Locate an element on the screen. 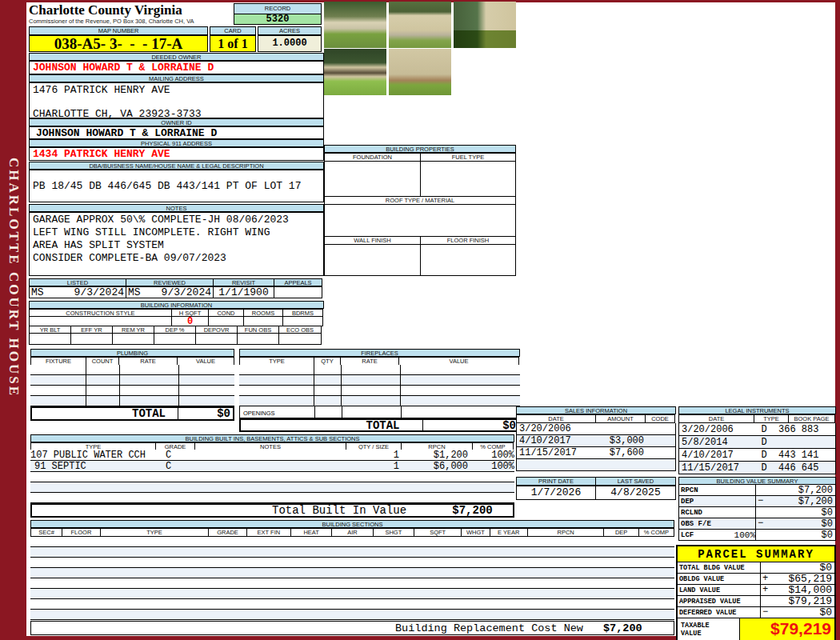 This screenshot has height=640, width=840. last-saved-value: 4/8/2025 is located at coordinates (635, 493).